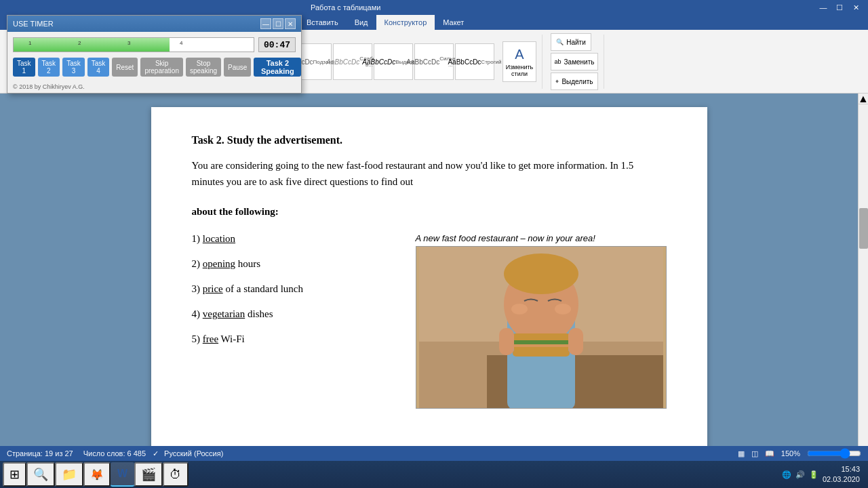 The image size is (868, 488). I want to click on view-read-icon: 📖, so click(770, 454).